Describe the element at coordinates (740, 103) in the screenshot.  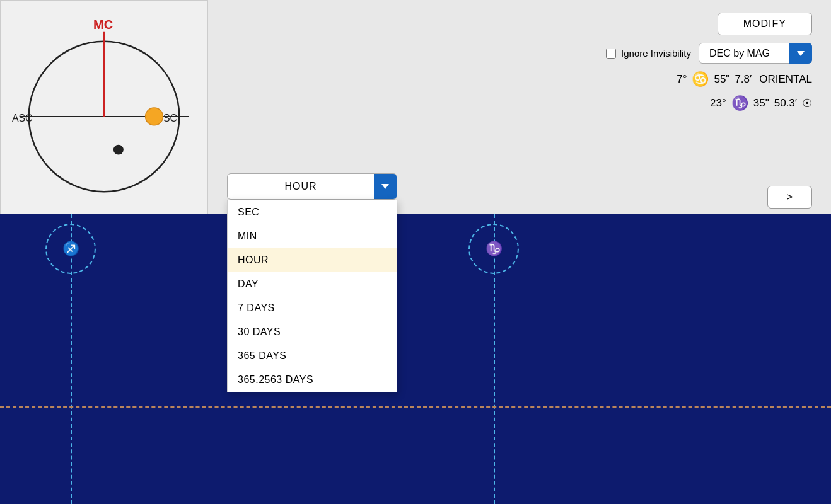
I see `astro-symbol-2: ♑` at that location.